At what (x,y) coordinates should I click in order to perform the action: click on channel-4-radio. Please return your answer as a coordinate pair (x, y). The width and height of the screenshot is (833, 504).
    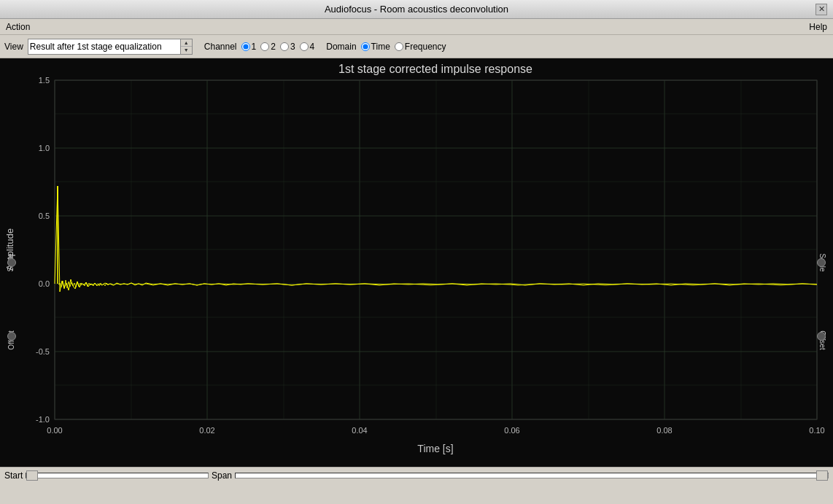
    Looking at the image, I should click on (304, 47).